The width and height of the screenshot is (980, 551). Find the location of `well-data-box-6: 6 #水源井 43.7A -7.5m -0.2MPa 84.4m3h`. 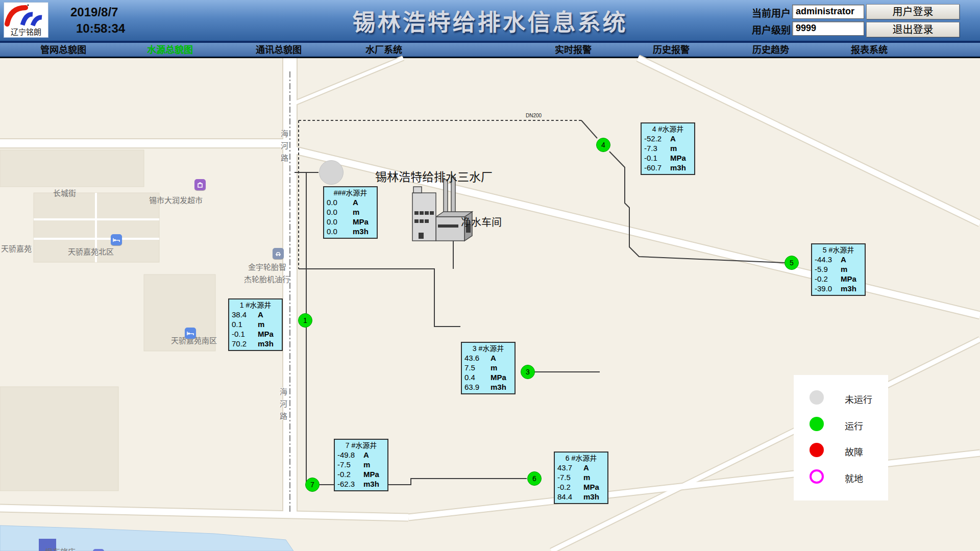

well-data-box-6: 6 #水源井 43.7A -7.5m -0.2MPa 84.4m3h is located at coordinates (581, 478).